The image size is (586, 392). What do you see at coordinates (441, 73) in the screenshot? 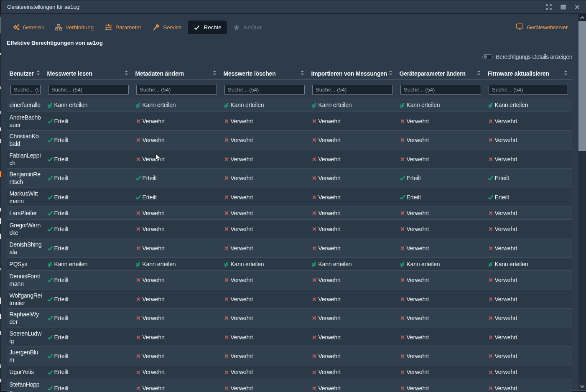
I see `column-header-5: Geräteparameter ändern` at bounding box center [441, 73].